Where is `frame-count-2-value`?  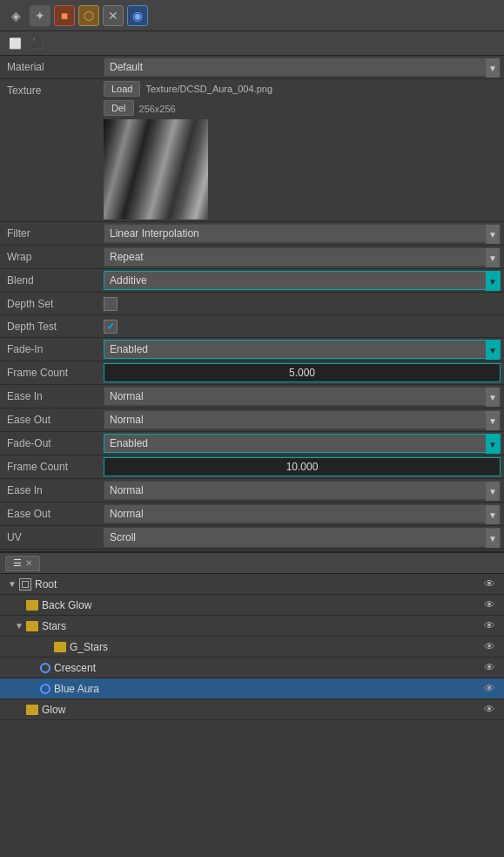 frame-count-2-value is located at coordinates (302, 467).